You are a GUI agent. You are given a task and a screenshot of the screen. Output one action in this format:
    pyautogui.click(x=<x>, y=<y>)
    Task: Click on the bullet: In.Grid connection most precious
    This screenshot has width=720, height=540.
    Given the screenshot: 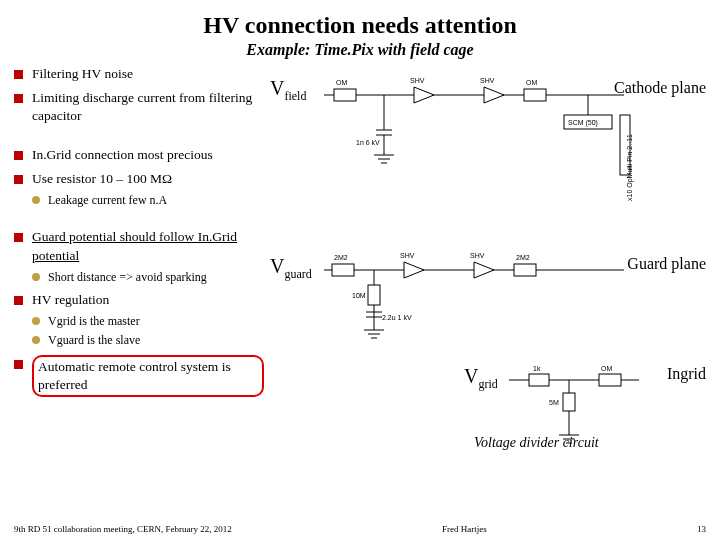 What is the action you would take?
    pyautogui.click(x=139, y=155)
    